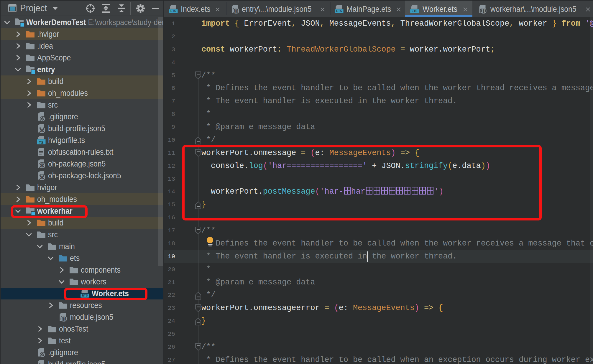 The width and height of the screenshot is (593, 364). What do you see at coordinates (41, 143) in the screenshot?
I see `svg-text: TS` at bounding box center [41, 143].